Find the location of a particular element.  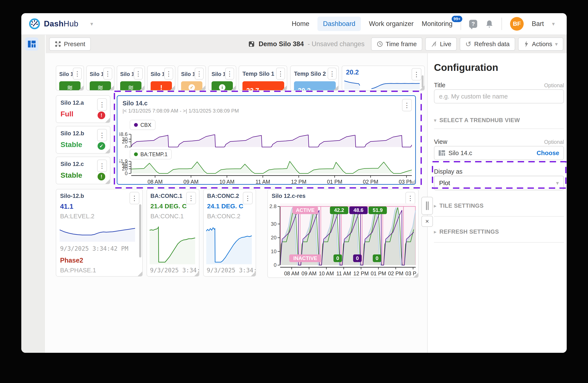

conc2-sparkline-chart is located at coordinates (229, 243).